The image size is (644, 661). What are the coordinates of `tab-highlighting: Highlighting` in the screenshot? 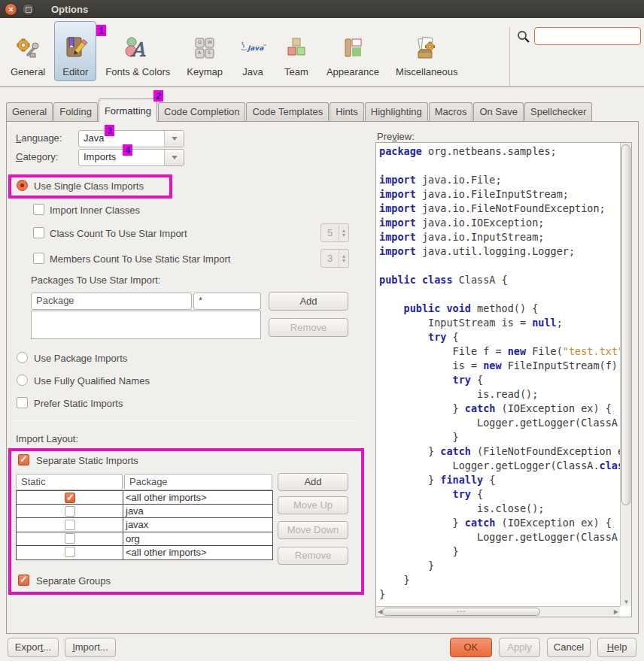 It's located at (396, 112).